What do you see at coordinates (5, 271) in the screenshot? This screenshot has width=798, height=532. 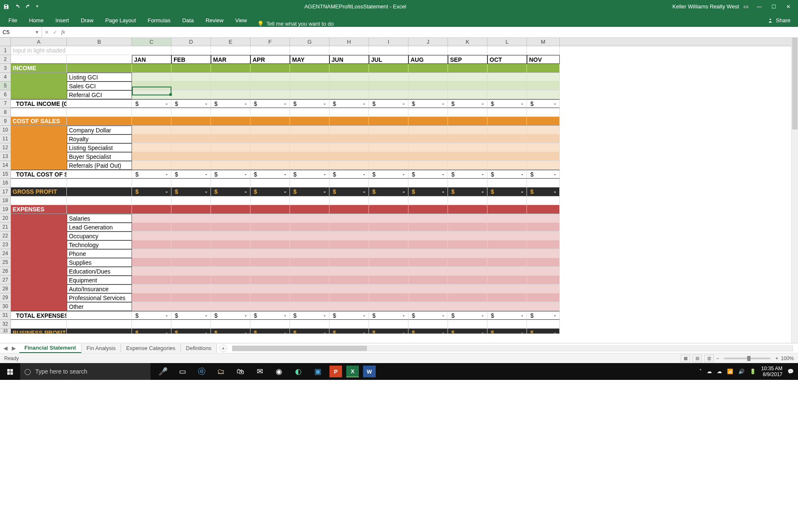 I see `row-header-26: 26` at bounding box center [5, 271].